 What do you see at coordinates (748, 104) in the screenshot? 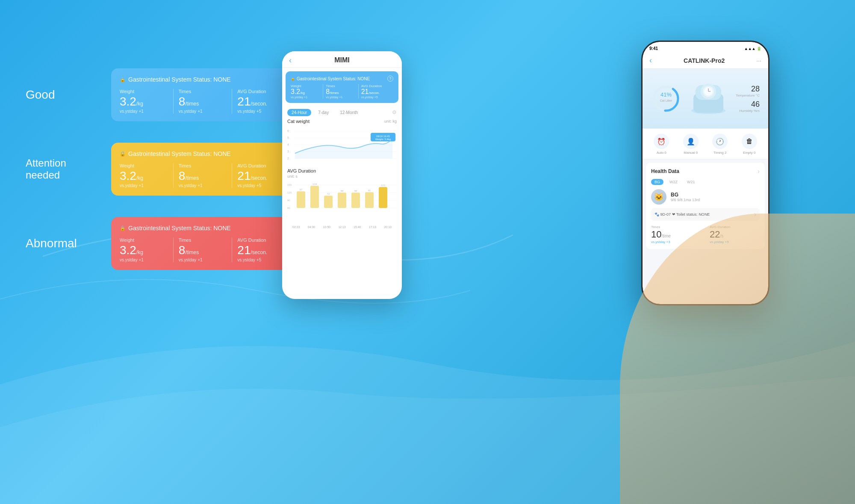
I see `humidity-value: 46` at bounding box center [748, 104].